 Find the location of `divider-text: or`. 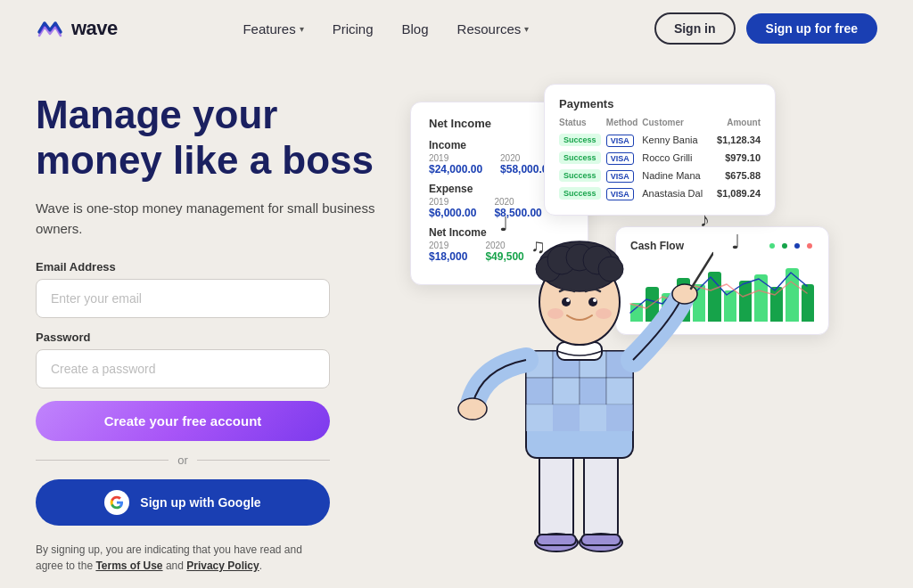

divider-text: or is located at coordinates (183, 460).